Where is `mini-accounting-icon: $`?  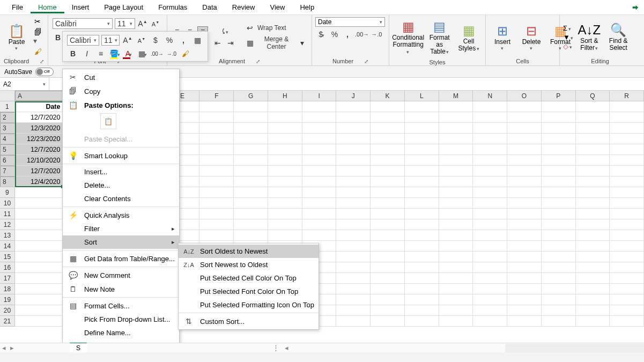
mini-accounting-icon: $ is located at coordinates (156, 40).